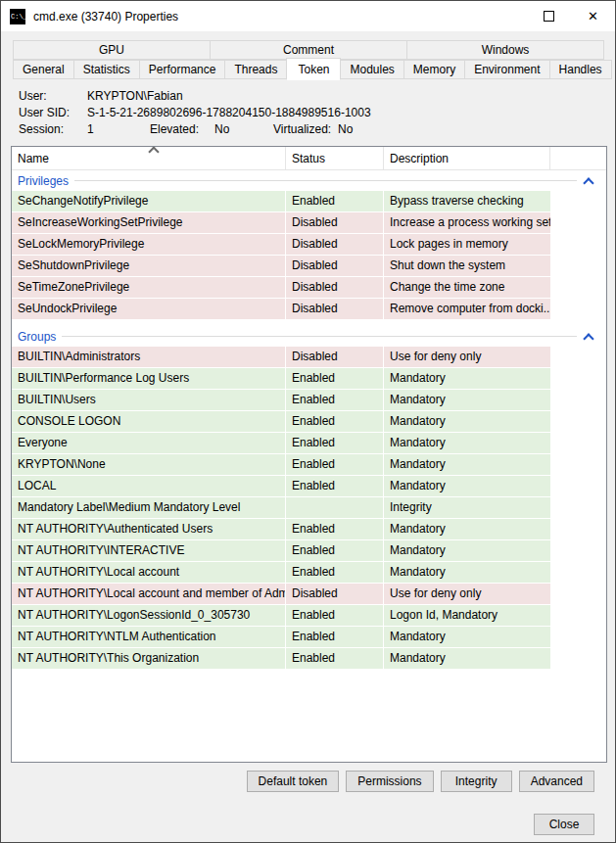  What do you see at coordinates (281, 465) in the screenshot?
I see `list-row: KRYPTON\NoneEnabledMandatory` at bounding box center [281, 465].